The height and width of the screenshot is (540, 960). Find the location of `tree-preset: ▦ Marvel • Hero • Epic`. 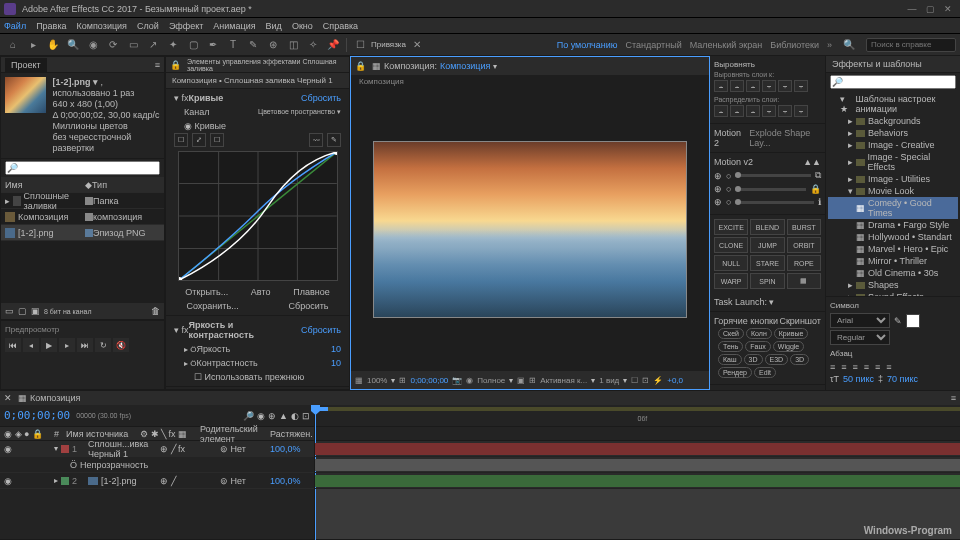

tree-preset: ▦ Marvel • Hero • Epic is located at coordinates (893, 249).